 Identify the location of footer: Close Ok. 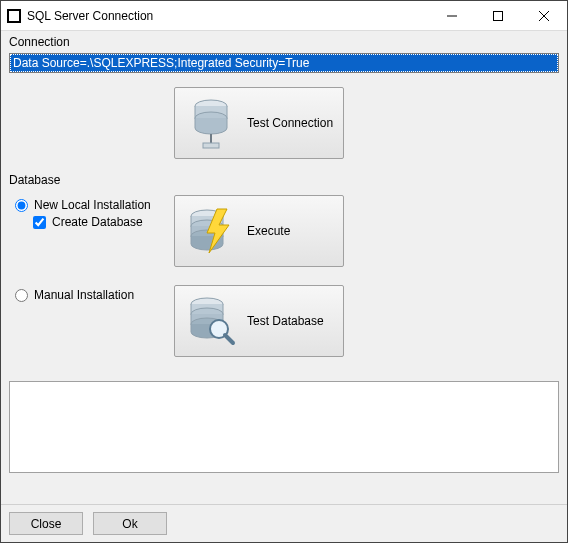
(284, 523).